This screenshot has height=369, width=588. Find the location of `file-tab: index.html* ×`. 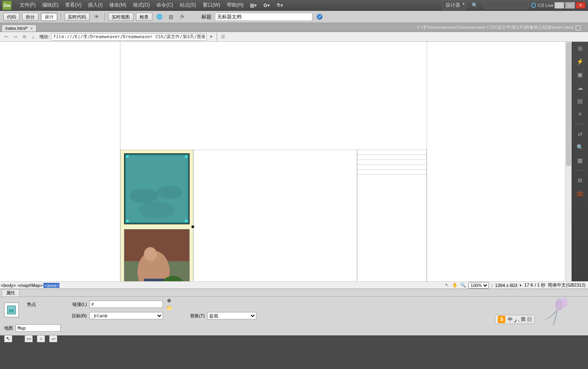

file-tab: index.html* × is located at coordinates (19, 28).